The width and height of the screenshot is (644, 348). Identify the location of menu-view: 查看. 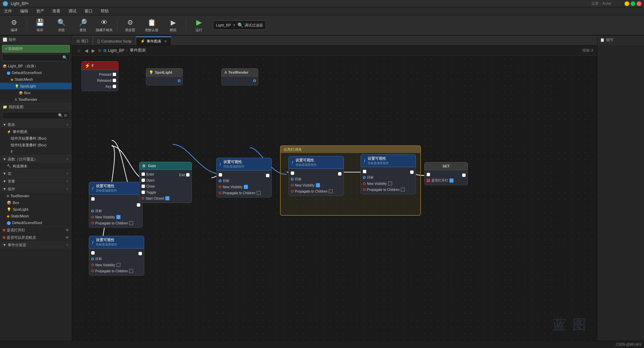
(56, 11).